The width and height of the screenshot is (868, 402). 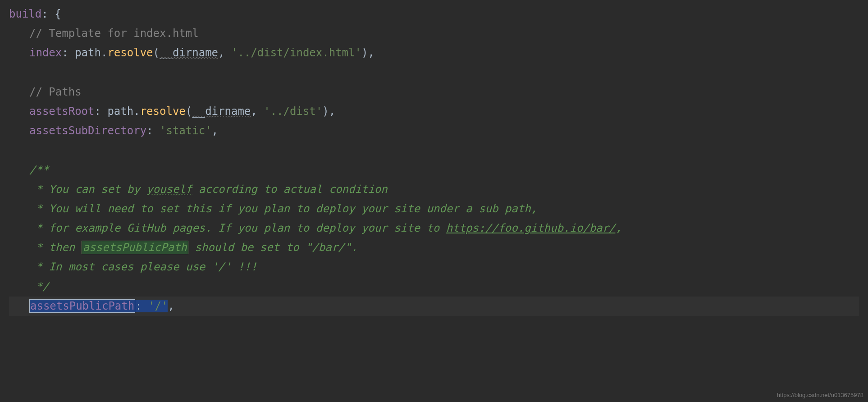 I want to click on block-comment: * You will need to set this if you plan …, so click(x=283, y=209).